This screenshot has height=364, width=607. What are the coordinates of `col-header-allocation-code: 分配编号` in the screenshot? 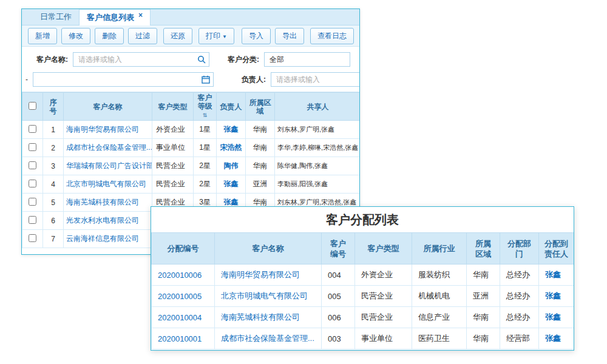 It's located at (183, 249).